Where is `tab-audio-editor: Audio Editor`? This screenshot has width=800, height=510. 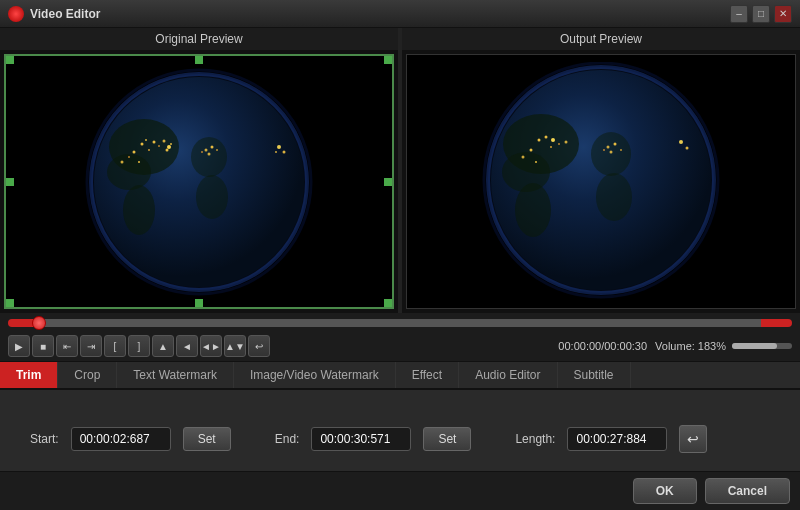 tab-audio-editor: Audio Editor is located at coordinates (508, 375).